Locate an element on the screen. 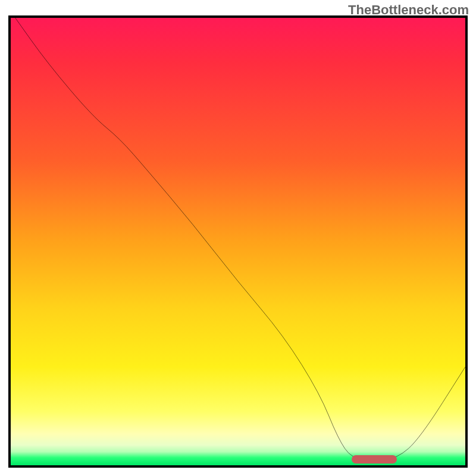  optimal-zone-marker is located at coordinates (374, 459).